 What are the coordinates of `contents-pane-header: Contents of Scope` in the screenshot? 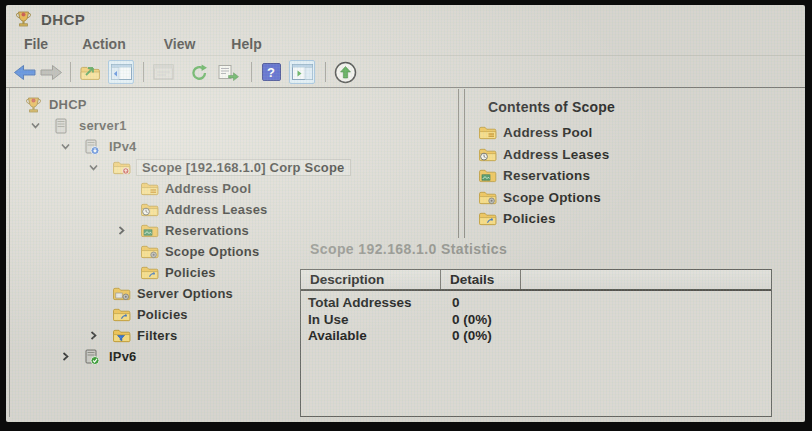 It's located at (644, 107).